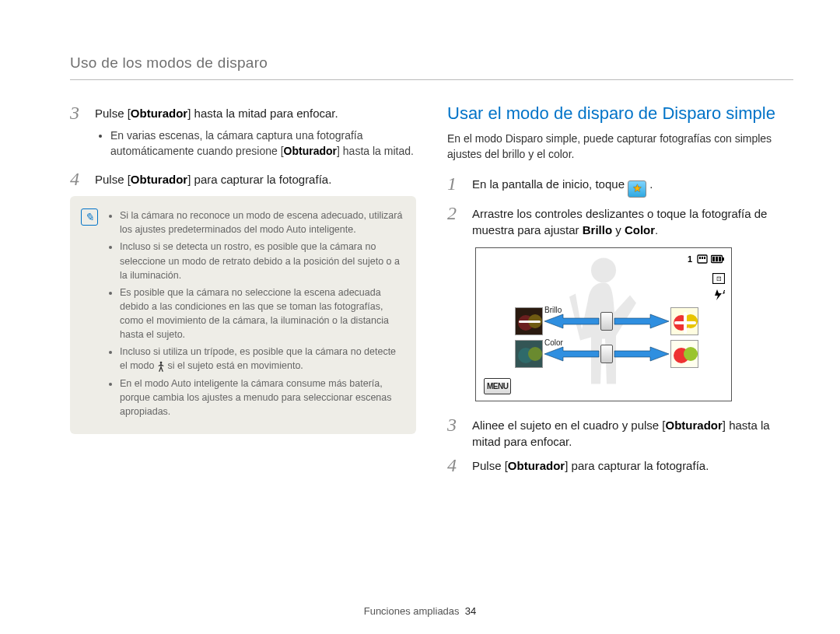  Describe the element at coordinates (529, 354) in the screenshot. I see `color-thumb-cool` at that location.